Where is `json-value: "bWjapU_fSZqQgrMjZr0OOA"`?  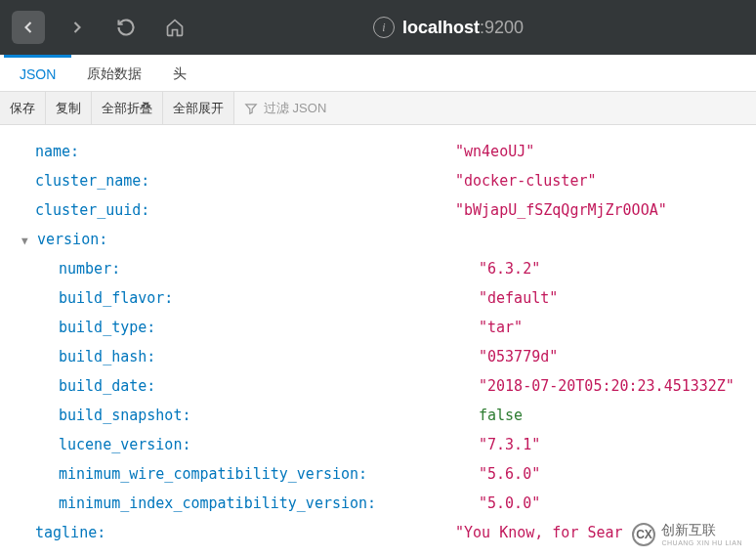
json-value: "bWjapU_fSZqQgrMjZr0OOA" is located at coordinates (561, 210).